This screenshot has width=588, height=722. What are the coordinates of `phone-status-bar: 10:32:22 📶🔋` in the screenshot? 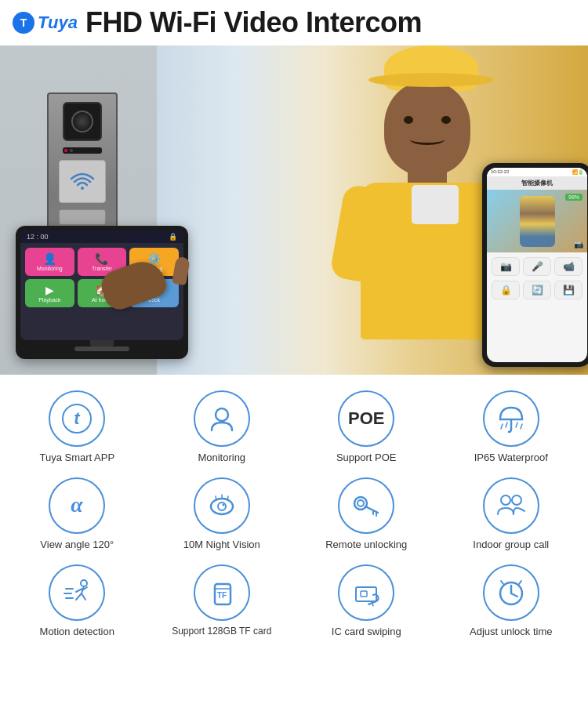 It's located at (537, 172).